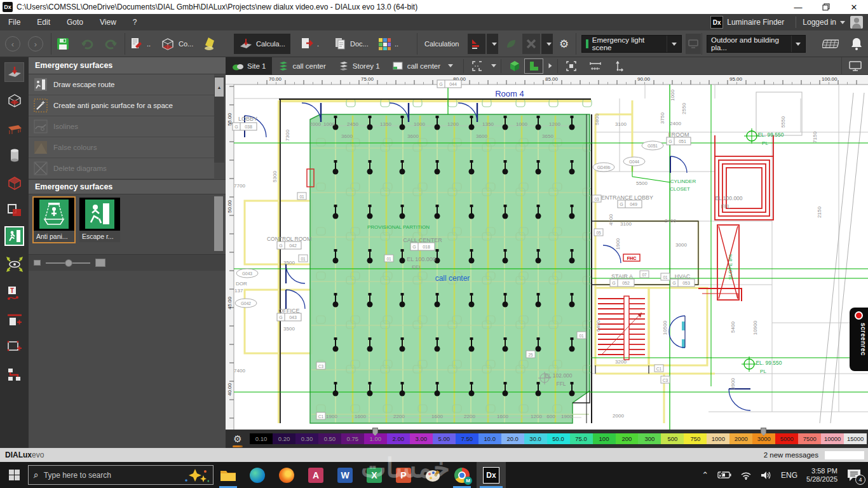 Image resolution: width=868 pixels, height=488 pixels. What do you see at coordinates (534, 66) in the screenshot?
I see `view-plan-button` at bounding box center [534, 66].